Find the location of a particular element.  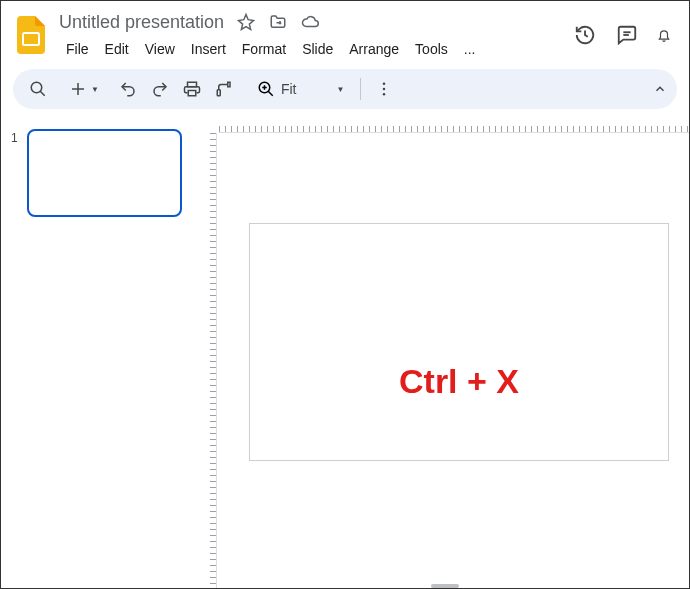

menu-format: Format is located at coordinates (264, 49).